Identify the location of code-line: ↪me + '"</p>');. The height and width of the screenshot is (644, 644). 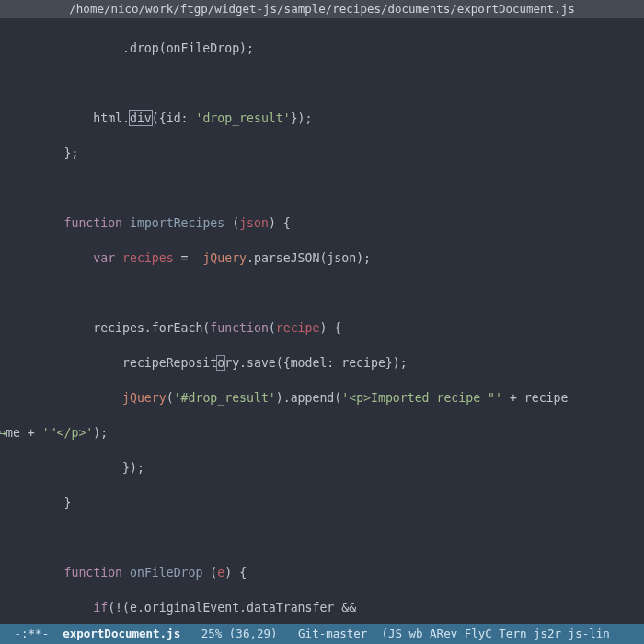
(322, 432).